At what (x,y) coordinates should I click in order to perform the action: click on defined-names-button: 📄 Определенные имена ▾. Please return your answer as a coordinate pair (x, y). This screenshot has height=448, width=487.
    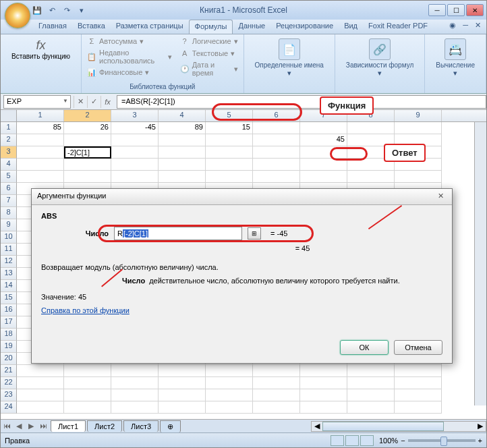
    Looking at the image, I should click on (289, 58).